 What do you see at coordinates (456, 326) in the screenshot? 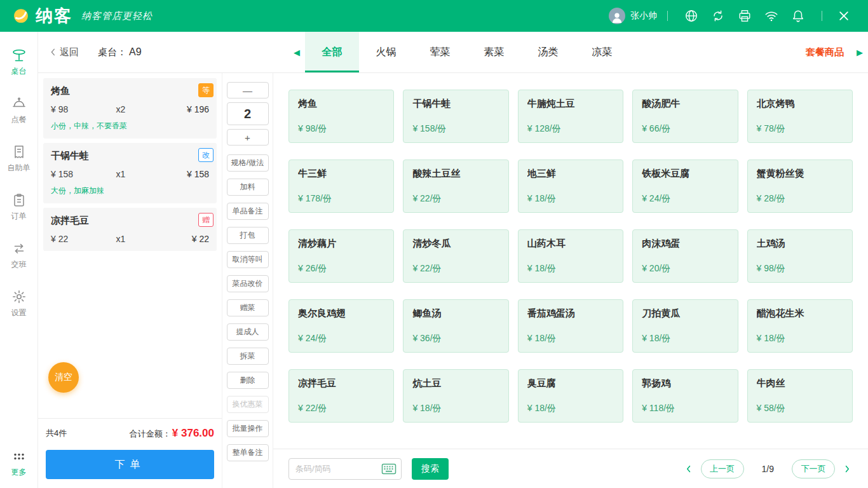
I see `menu-item-card: 鲫鱼汤 ¥ 36/份` at bounding box center [456, 326].